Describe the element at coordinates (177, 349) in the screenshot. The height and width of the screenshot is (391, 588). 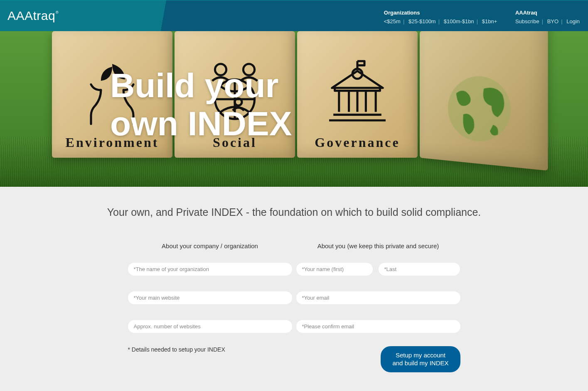
I see `required-note: * Details needed to setup your INDEX` at that location.